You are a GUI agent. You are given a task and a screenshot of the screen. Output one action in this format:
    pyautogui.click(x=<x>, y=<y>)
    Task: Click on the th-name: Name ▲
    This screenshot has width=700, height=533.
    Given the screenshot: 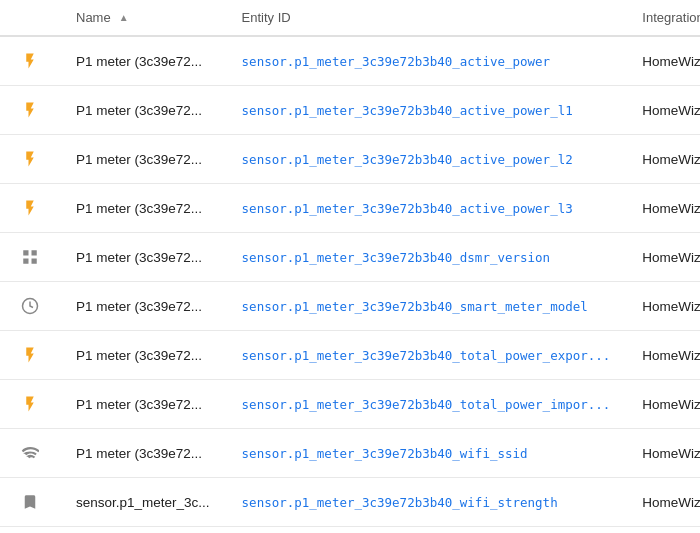 What is the action you would take?
    pyautogui.click(x=143, y=18)
    